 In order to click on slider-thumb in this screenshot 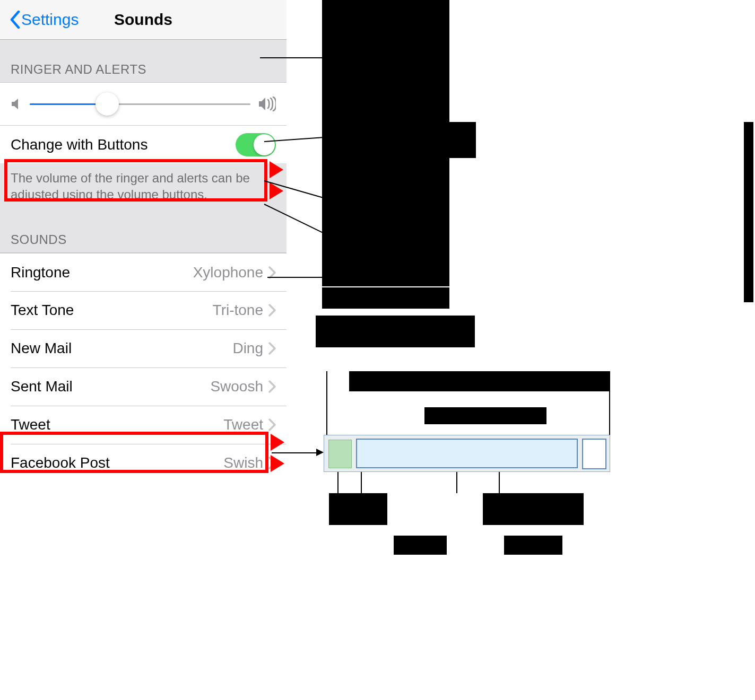, I will do `click(107, 104)`.